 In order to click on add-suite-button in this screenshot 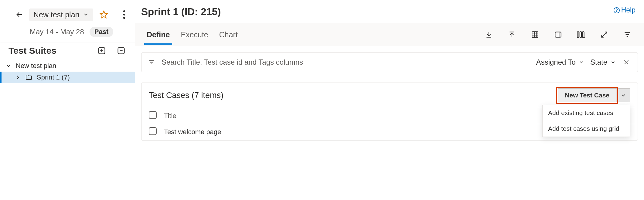, I will do `click(102, 51)`.